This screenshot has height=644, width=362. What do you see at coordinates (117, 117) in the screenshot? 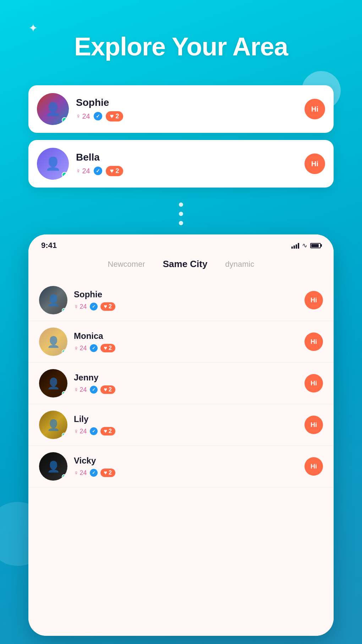
I see `sophie-top-heart-count: 2` at bounding box center [117, 117].